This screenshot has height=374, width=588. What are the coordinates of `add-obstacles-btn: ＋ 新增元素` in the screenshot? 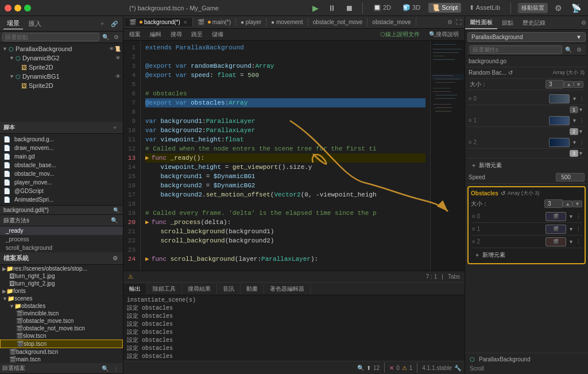 It's located at (527, 255).